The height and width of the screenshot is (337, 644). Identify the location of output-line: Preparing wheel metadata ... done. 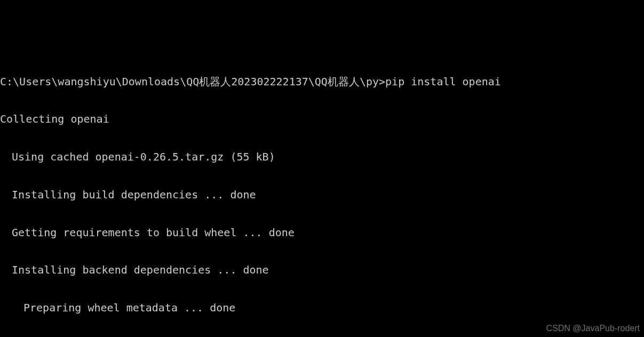
(322, 308).